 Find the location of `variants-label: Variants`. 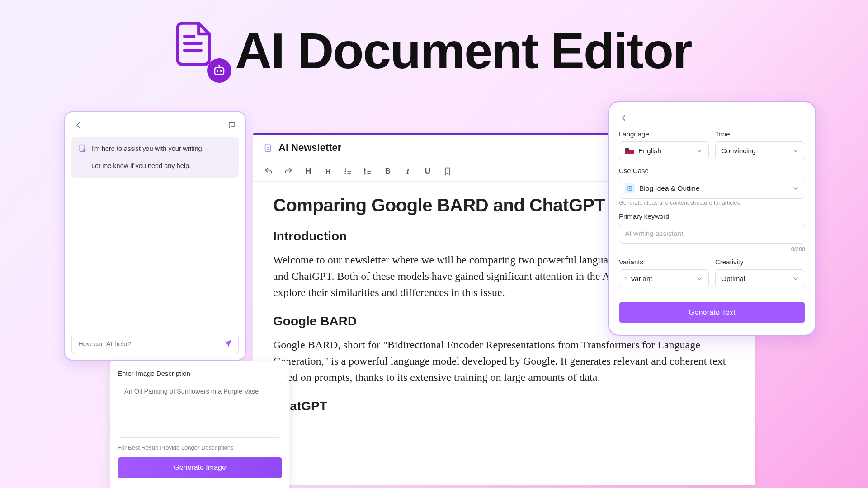

variants-label: Variants is located at coordinates (664, 262).